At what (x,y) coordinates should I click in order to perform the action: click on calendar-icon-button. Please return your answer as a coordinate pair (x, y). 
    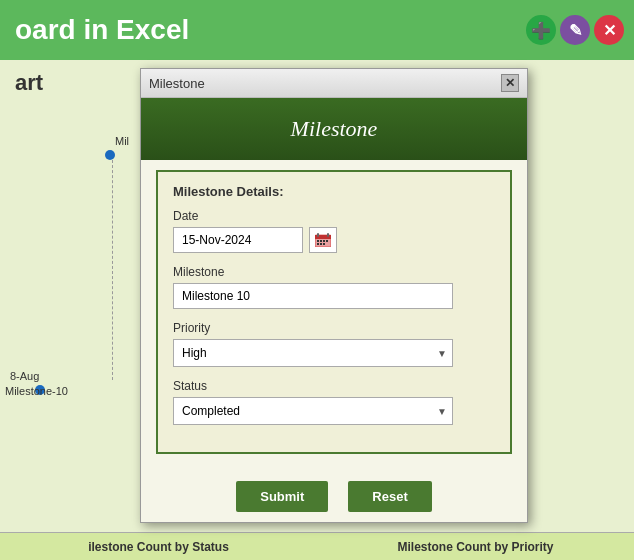
    Looking at the image, I should click on (323, 240).